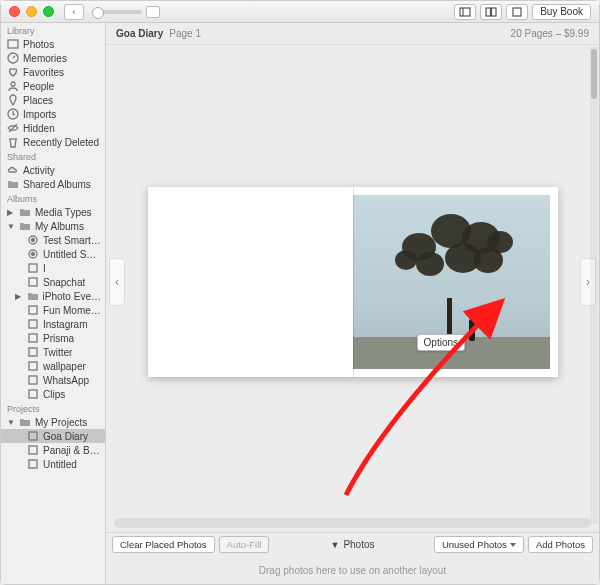 This screenshot has width=600, height=585. Describe the element at coordinates (13, 72) in the screenshot. I see `heart-icon` at that location.